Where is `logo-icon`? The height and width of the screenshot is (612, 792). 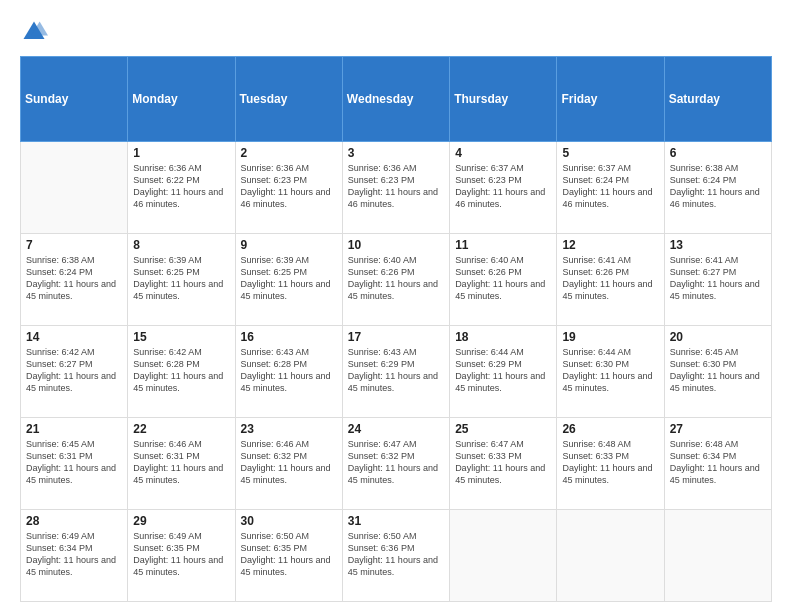 logo-icon is located at coordinates (34, 32).